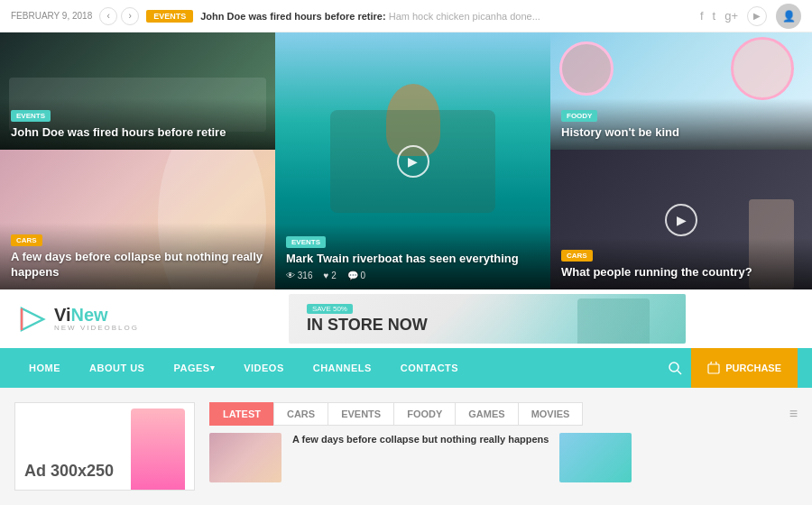 This screenshot has height=505, width=812. Describe the element at coordinates (464, 16) in the screenshot. I see `headline-rest: Ham hock chicken picanha done...` at that location.